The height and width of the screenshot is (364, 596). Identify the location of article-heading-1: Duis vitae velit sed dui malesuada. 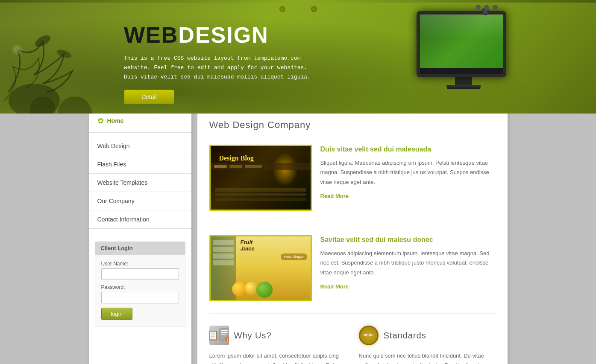
(408, 149).